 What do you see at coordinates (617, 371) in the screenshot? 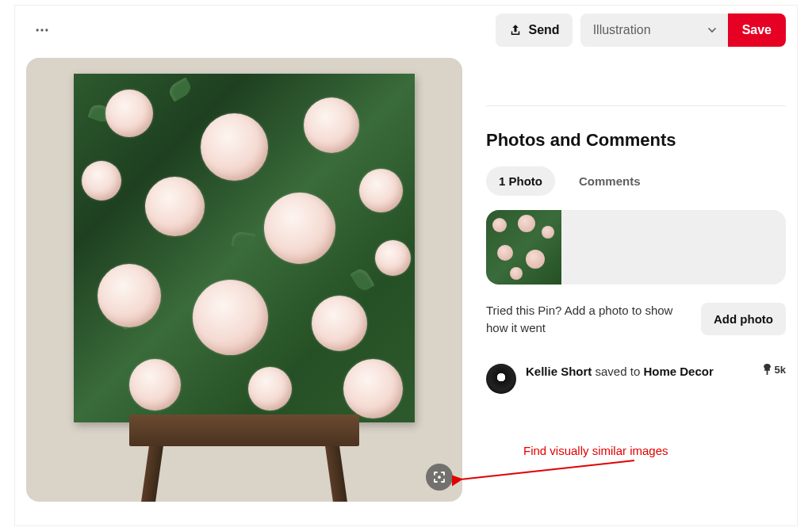
I see `saver-mid: saved to` at bounding box center [617, 371].